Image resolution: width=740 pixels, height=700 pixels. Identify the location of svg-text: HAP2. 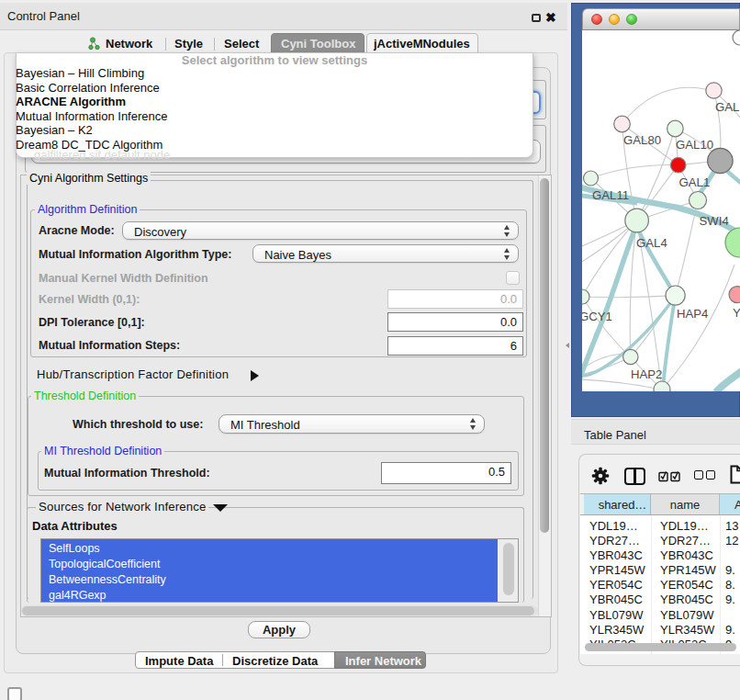
(646, 375).